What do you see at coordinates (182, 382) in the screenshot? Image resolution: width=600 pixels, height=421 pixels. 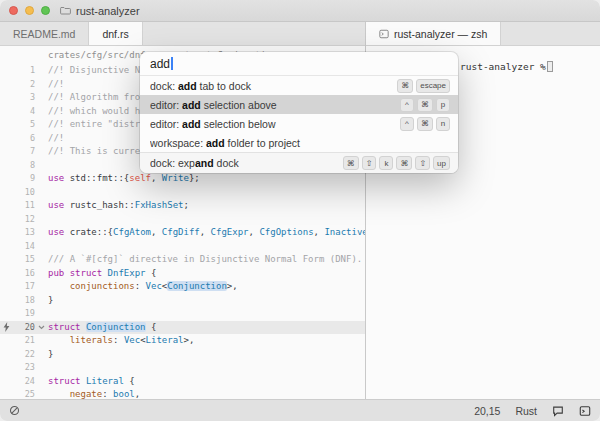 I see `code-line-24: 24struct Literal {` at bounding box center [182, 382].